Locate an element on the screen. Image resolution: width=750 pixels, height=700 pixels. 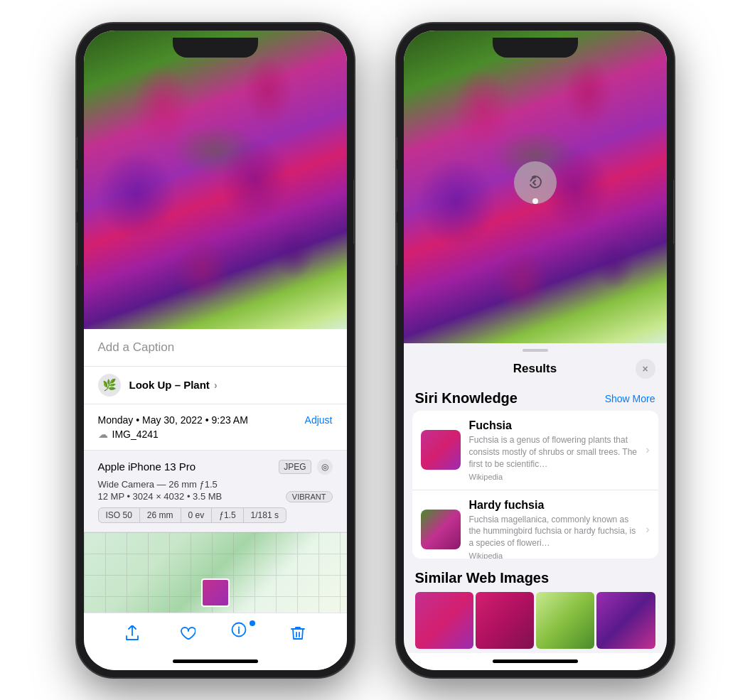
exif-aperture: ƒ1.5 is located at coordinates (227, 515).